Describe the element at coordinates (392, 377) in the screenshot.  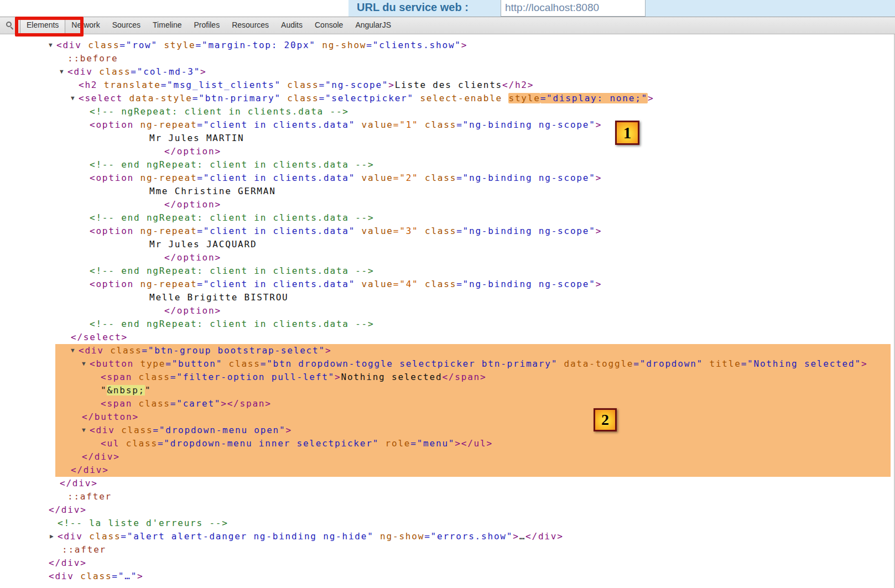
I see `code-token: Nothing selected` at that location.